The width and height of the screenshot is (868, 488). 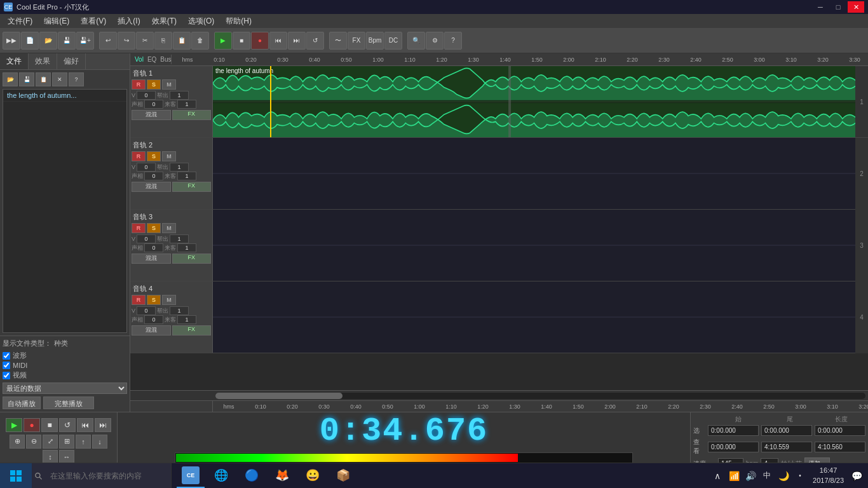 What do you see at coordinates (85, 425) in the screenshot?
I see `rewind-button: ⏮` at bounding box center [85, 425].